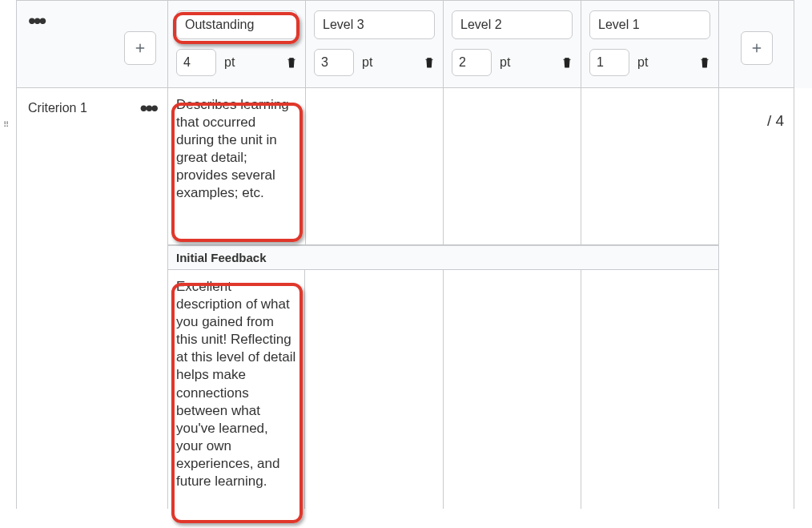 The width and height of the screenshot is (812, 528). What do you see at coordinates (374, 167) in the screenshot?
I see `description-cell-level3` at bounding box center [374, 167].